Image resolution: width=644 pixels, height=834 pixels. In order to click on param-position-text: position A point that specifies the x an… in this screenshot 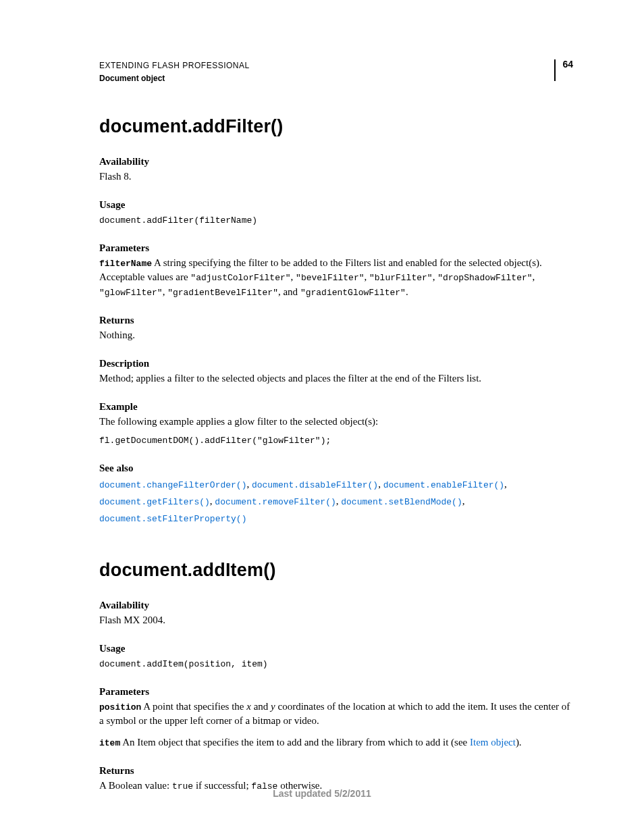, I will do `click(336, 714)`.